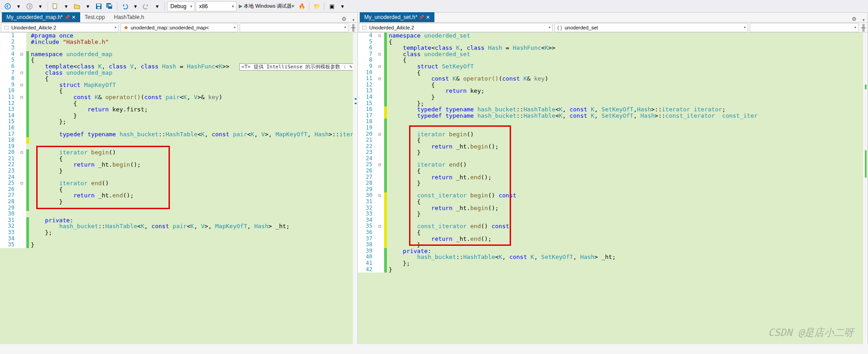 The image size is (868, 354). What do you see at coordinates (266, 6) in the screenshot?
I see `run-button: ▶ 本地 Windows 调试器 ▾` at bounding box center [266, 6].